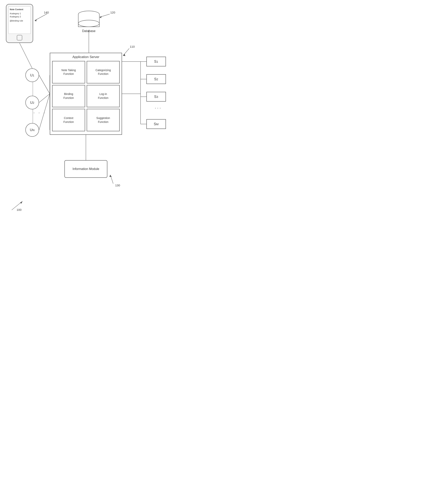  I want to click on label-140: 140, so click(46, 12).